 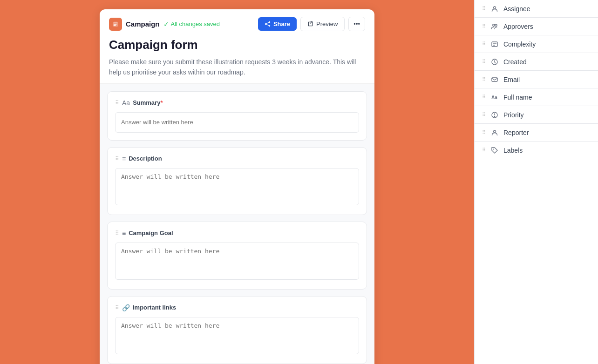 I want to click on form-title-bar: Campaign ✓ All changes saved, so click(x=237, y=24).